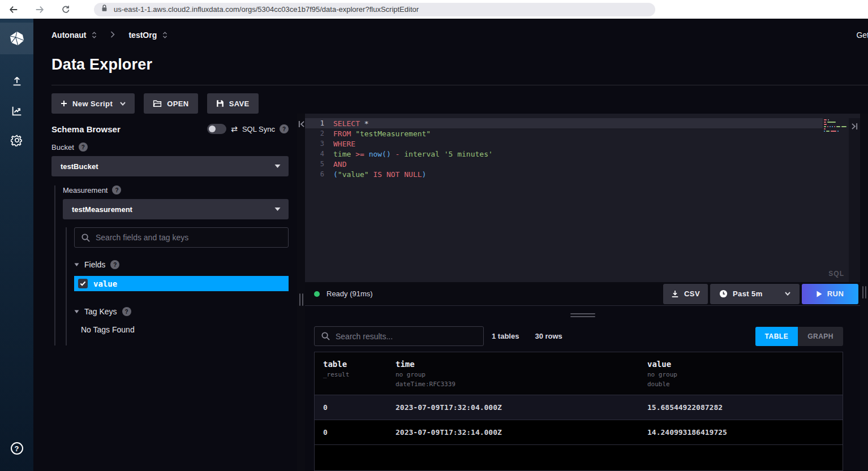  I want to click on collapse-left-icon, so click(301, 124).